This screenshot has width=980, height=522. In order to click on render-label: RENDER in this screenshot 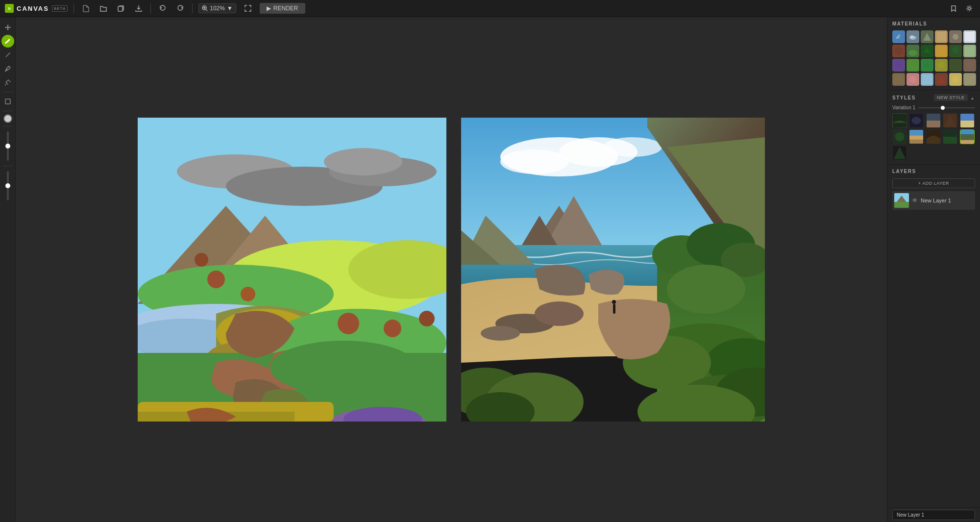, I will do `click(286, 8)`.